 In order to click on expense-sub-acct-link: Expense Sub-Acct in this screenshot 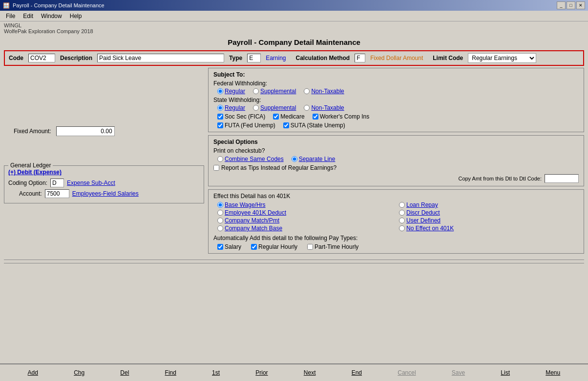, I will do `click(91, 183)`.